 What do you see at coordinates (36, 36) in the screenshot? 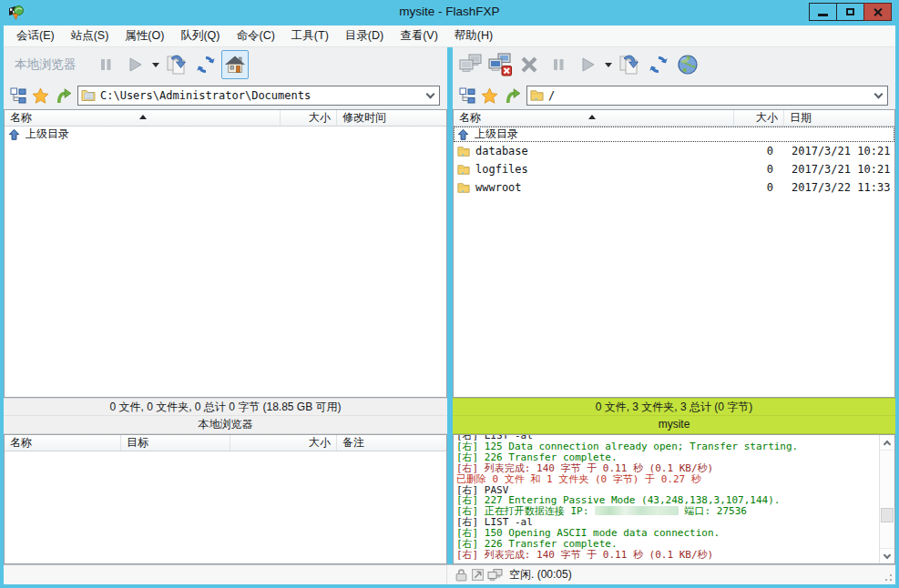
I see `menu-session: 会话(E)` at bounding box center [36, 36].